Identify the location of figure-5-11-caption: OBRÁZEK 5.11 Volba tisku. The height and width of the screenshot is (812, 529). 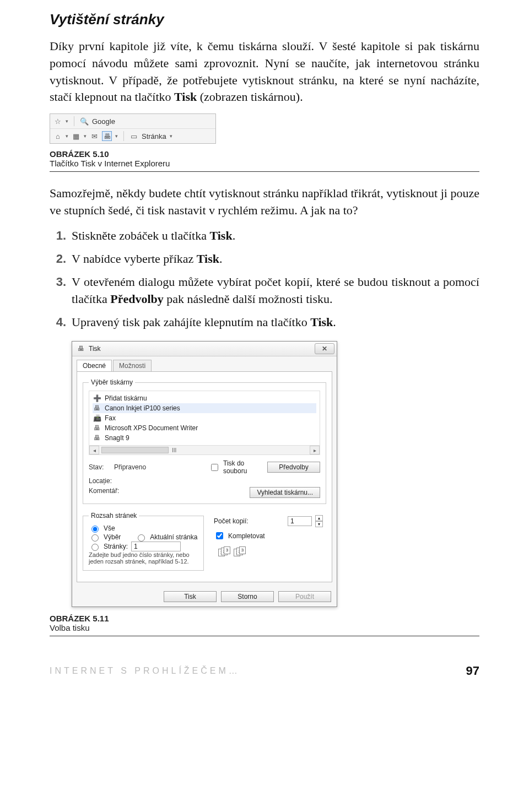
(264, 625).